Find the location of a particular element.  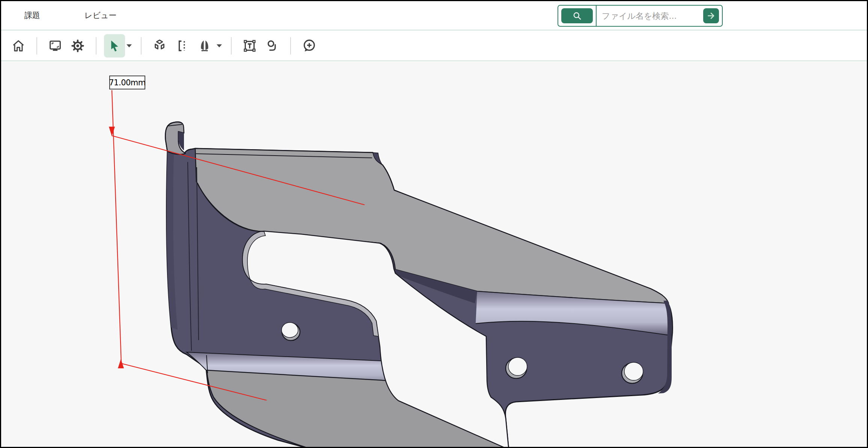

tab-assignments: 課題 is located at coordinates (32, 15).